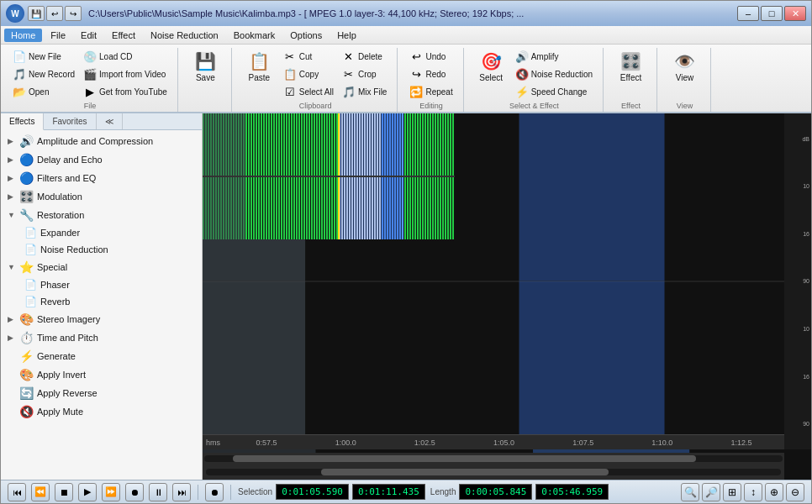 Image resolution: width=812 pixels, height=504 pixels. Describe the element at coordinates (365, 74) in the screenshot. I see `ribbon-clipboard-col2: ✕ Delete ✂ Crop 🎵 Mix File` at that location.